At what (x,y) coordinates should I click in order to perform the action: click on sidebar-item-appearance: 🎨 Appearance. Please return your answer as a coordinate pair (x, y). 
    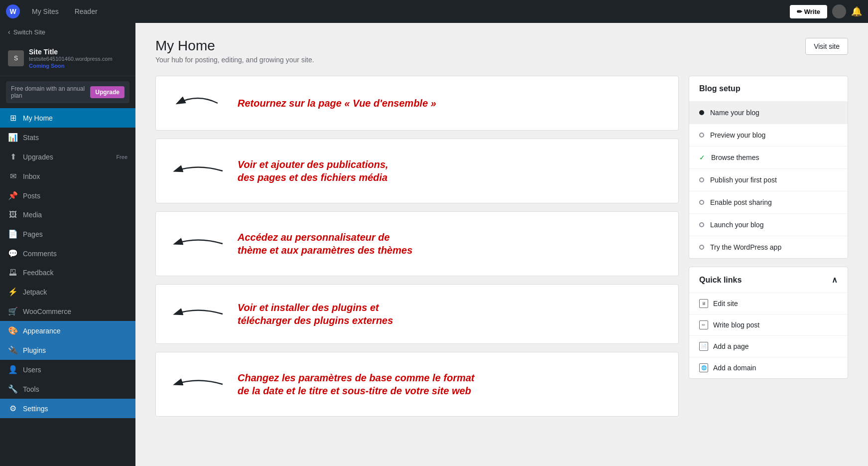
    Looking at the image, I should click on (68, 331).